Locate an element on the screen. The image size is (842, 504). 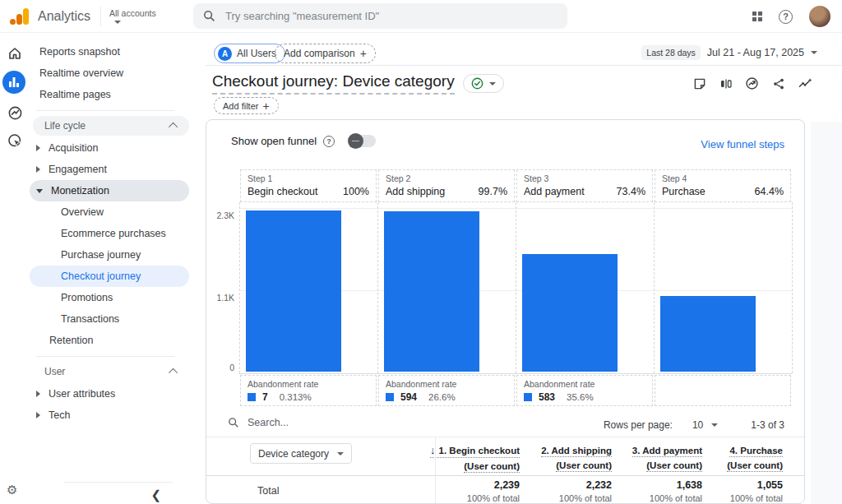
nav-tech: Tech is located at coordinates (109, 415).